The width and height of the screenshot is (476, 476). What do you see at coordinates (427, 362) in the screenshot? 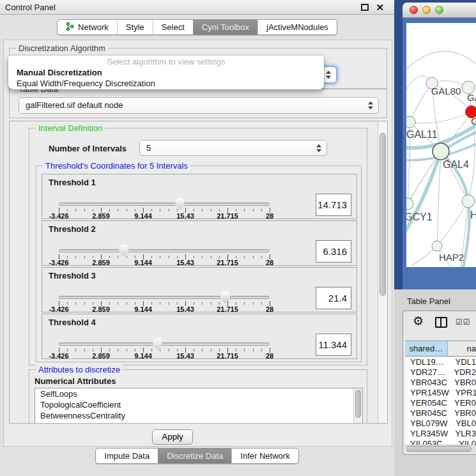
I see `cell-shared-name: YDL19…` at bounding box center [427, 362].